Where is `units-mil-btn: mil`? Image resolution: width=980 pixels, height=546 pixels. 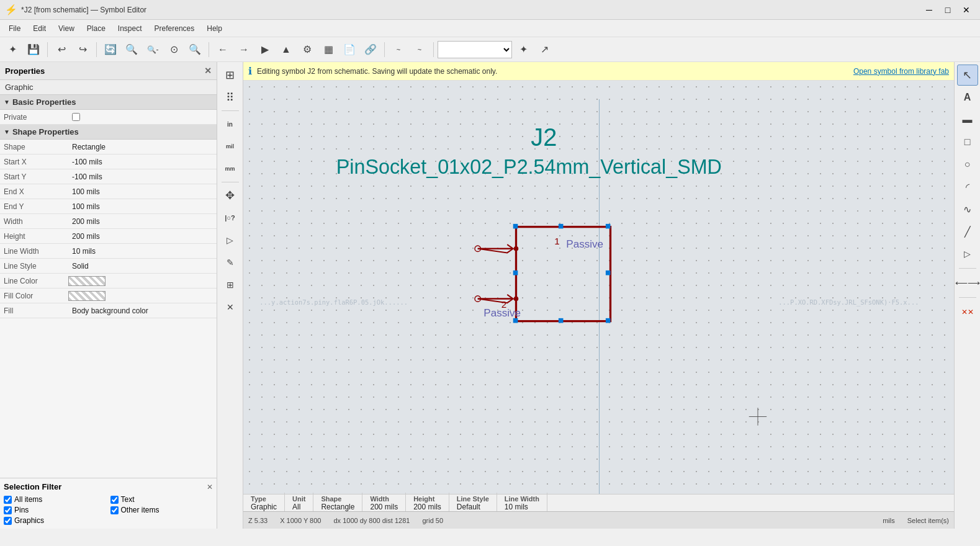
units-mil-btn: mil is located at coordinates (230, 146).